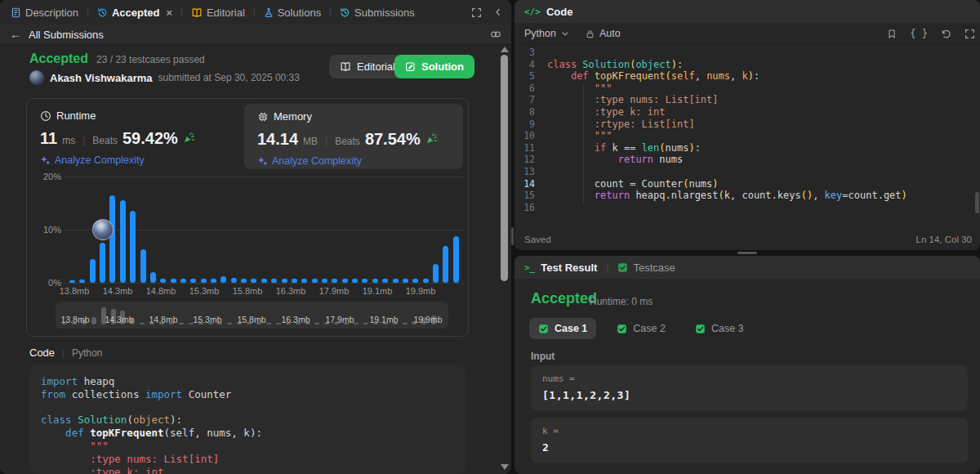 Image resolution: width=980 pixels, height=474 pixels. What do you see at coordinates (747, 136) in the screenshot?
I see `editor-line: 10 """` at bounding box center [747, 136].